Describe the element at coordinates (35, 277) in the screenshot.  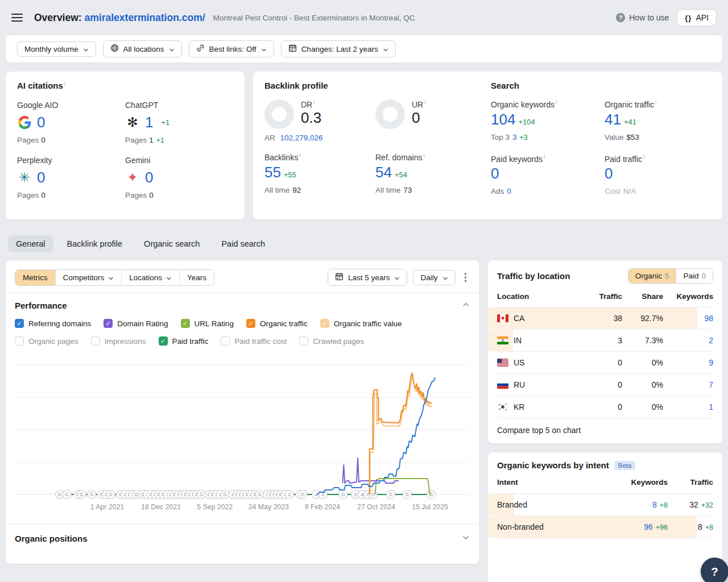
I see `segment-metrics: Metrics` at that location.